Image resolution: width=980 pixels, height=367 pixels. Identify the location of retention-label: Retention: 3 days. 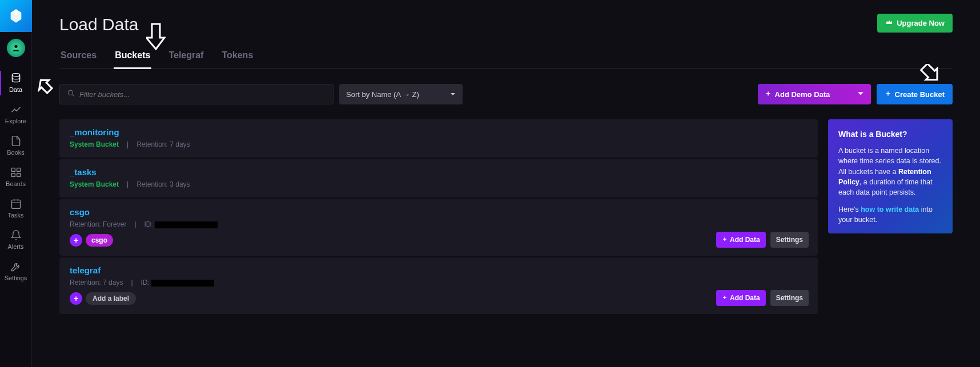
(163, 184).